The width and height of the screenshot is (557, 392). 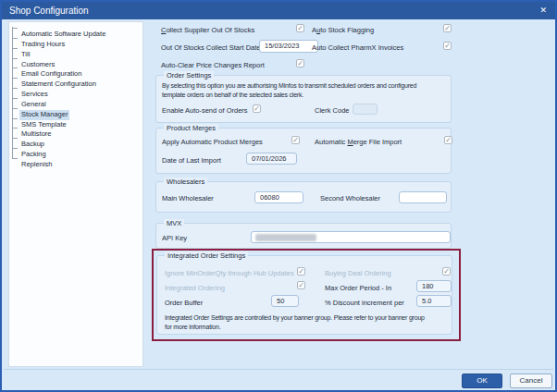 I want to click on main-wholesaler-input: 06080, so click(x=279, y=198).